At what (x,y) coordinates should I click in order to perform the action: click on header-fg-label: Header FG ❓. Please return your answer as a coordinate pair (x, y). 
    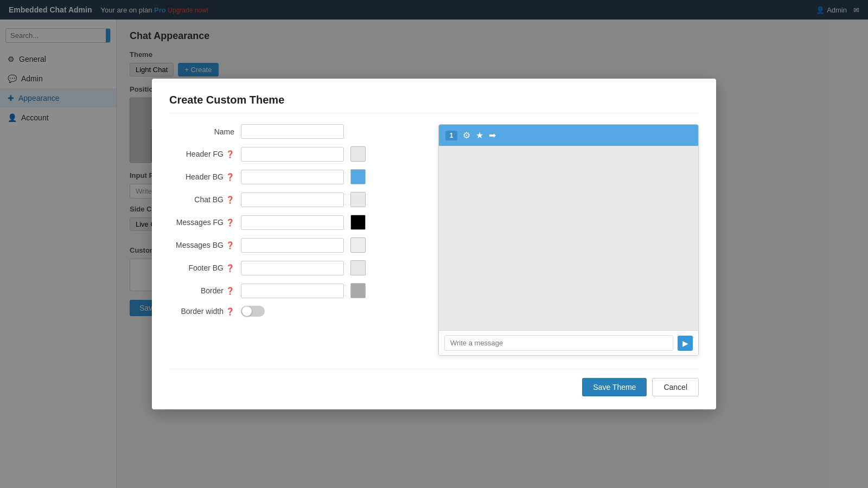
    Looking at the image, I should click on (202, 154).